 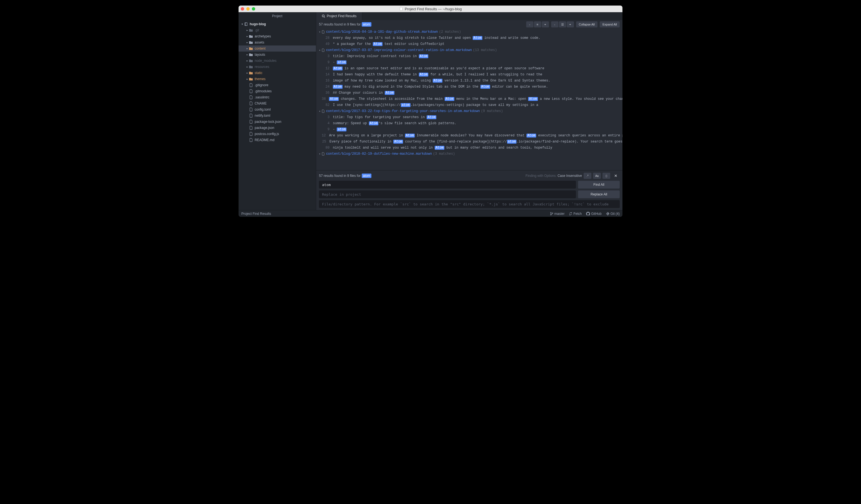 What do you see at coordinates (263, 91) in the screenshot?
I see `tree-item-label: .gitmodules` at bounding box center [263, 91].